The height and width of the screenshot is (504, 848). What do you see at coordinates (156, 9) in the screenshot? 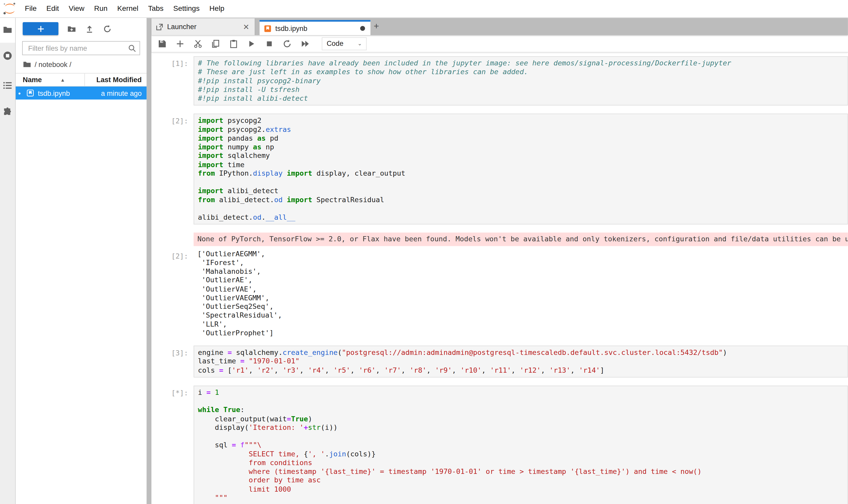
I see `menu-tabs: Tabs` at bounding box center [156, 9].